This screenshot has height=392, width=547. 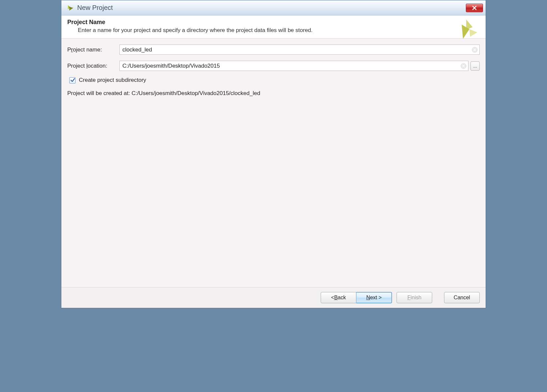 I want to click on project-location-label: Project location:, so click(x=93, y=66).